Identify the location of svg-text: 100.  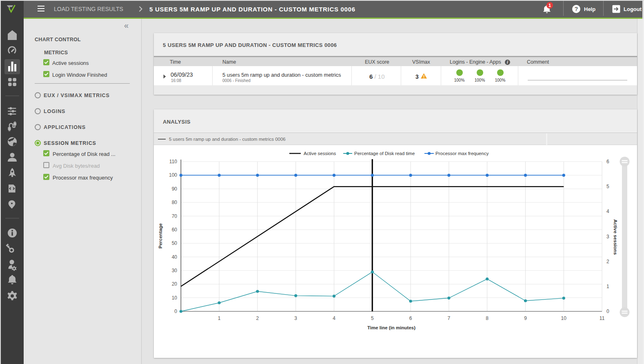
(173, 175).